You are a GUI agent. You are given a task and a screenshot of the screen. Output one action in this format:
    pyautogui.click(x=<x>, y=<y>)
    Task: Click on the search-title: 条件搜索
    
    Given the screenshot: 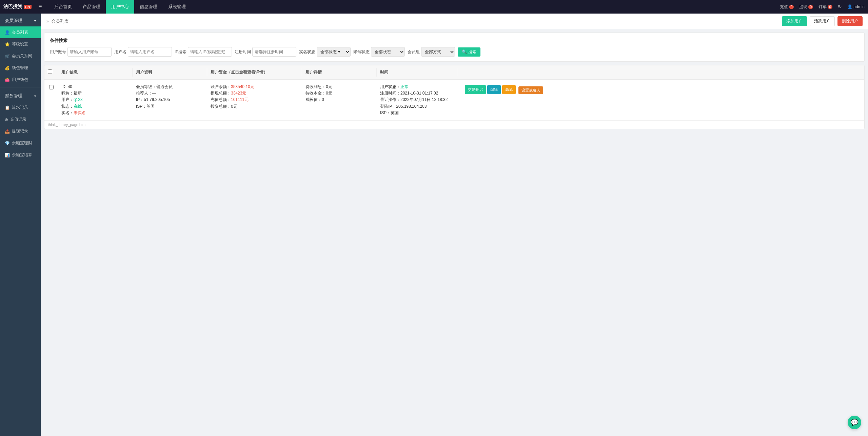 What is the action you would take?
    pyautogui.click(x=454, y=41)
    